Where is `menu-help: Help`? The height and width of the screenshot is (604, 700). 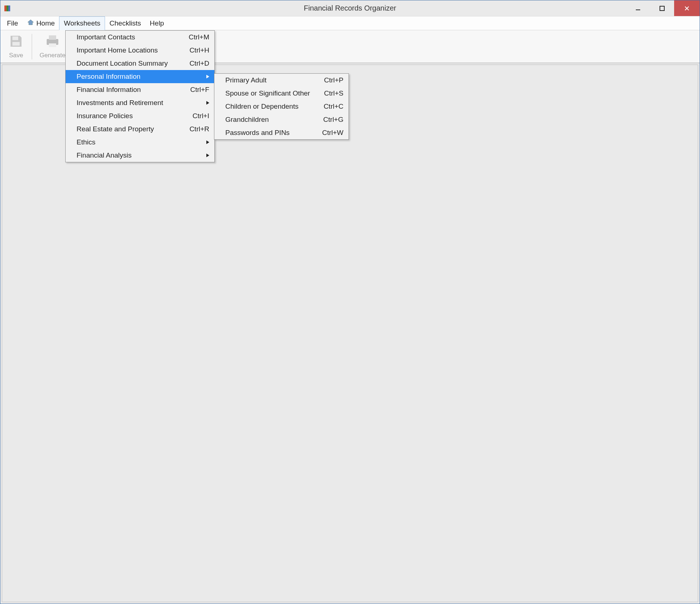
menu-help: Help is located at coordinates (157, 23).